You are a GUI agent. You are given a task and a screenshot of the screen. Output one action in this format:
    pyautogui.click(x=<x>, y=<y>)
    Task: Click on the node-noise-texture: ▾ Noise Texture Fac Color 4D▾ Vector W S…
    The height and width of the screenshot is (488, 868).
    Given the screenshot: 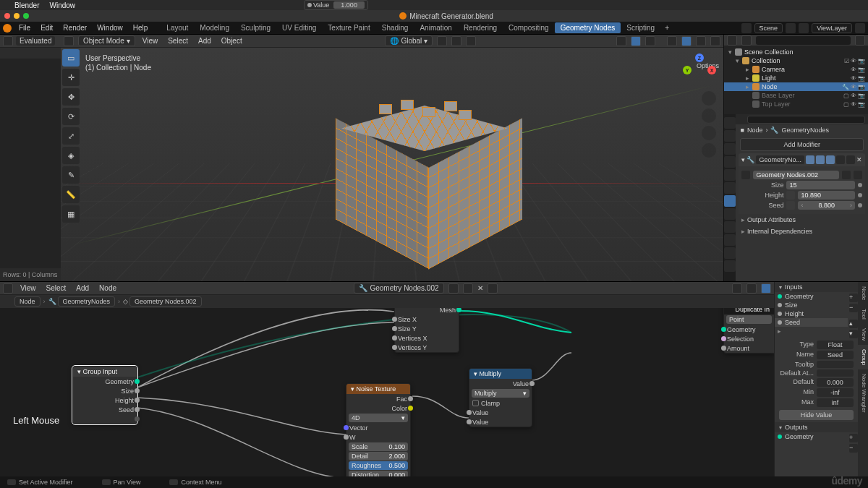 What is the action you would take?
    pyautogui.click(x=378, y=432)
    